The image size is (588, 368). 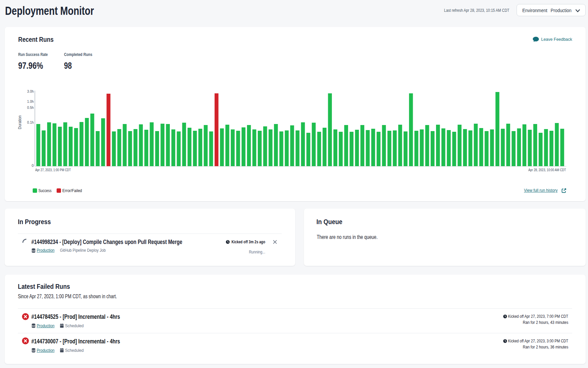 I want to click on svg-text: 1.0h, so click(x=30, y=101).